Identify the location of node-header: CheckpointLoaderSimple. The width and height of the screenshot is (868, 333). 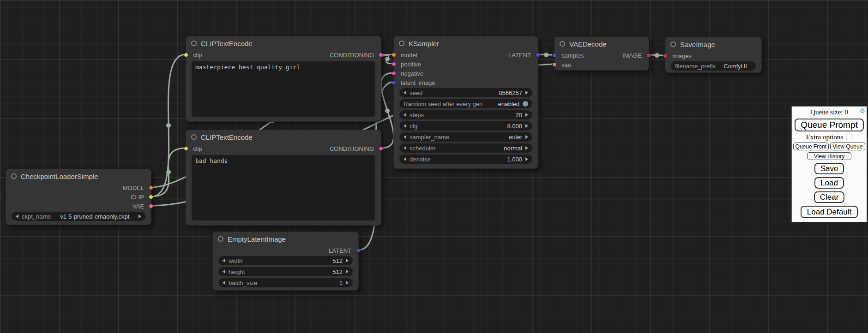
(78, 176).